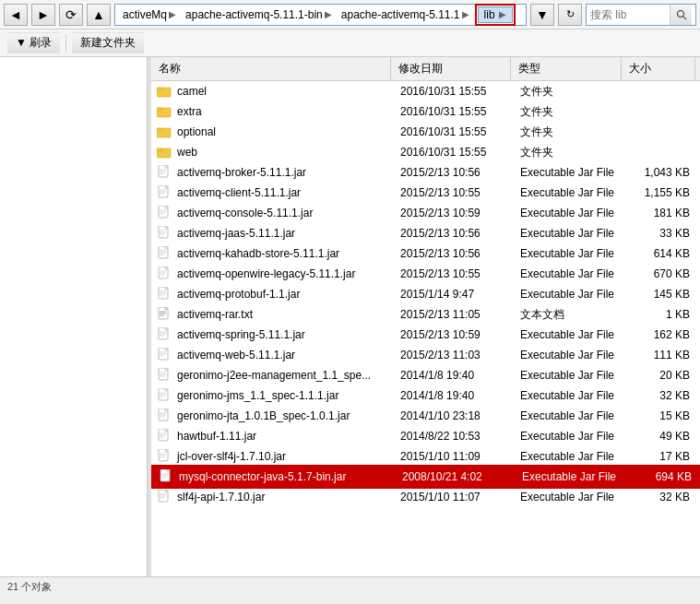  I want to click on breadcrumb-bin: apache-activemq-5.11.1-bin ▶, so click(258, 15).